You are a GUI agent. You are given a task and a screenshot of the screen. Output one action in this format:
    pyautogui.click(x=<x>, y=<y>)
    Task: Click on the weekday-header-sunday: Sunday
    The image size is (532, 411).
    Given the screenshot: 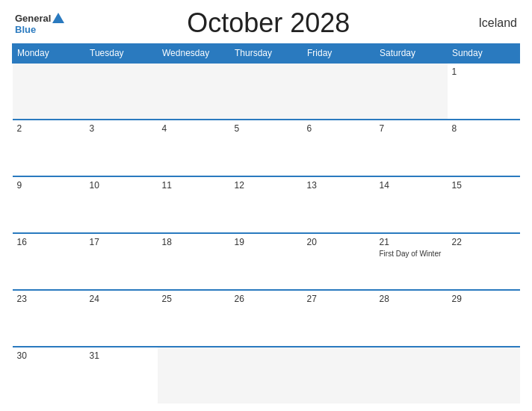 What is the action you would take?
    pyautogui.click(x=484, y=54)
    